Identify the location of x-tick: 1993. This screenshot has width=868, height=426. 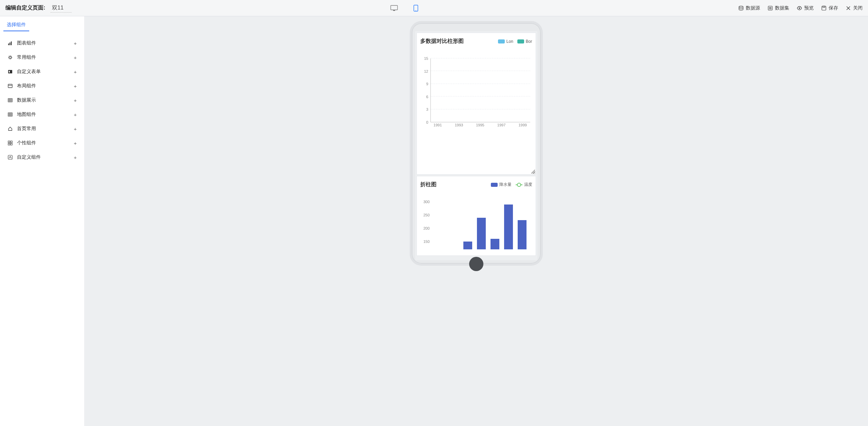
(459, 126).